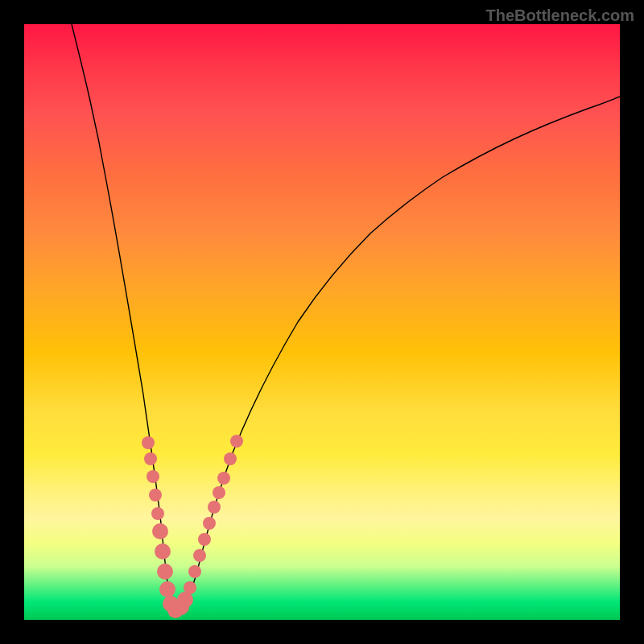 The width and height of the screenshot is (644, 644). Describe the element at coordinates (192, 526) in the screenshot. I see `data-markers` at that location.